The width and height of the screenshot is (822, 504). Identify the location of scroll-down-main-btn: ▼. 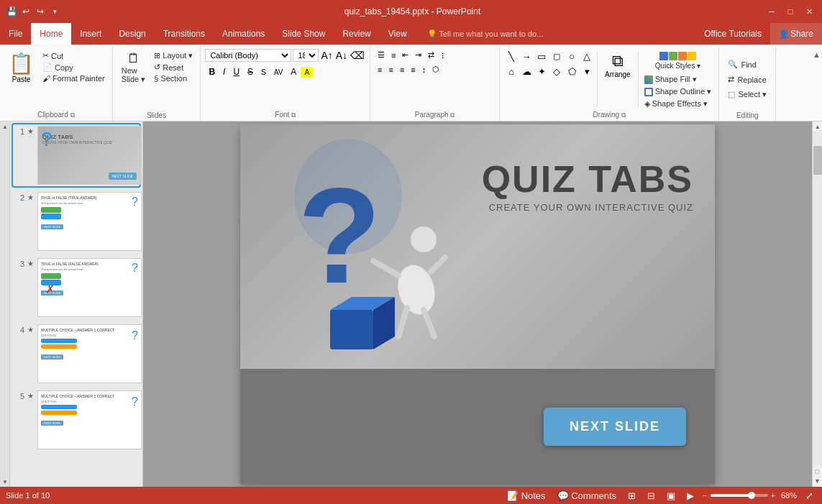
(818, 481).